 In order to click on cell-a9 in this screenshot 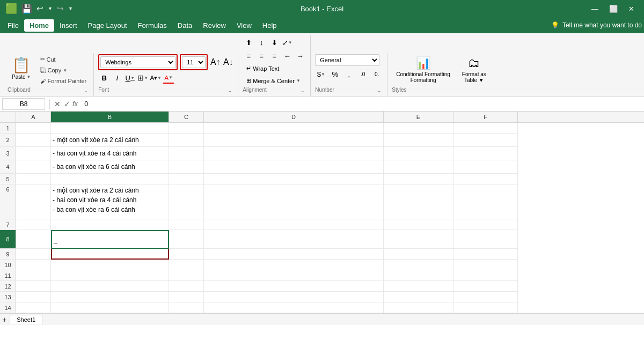, I will do `click(33, 254)`.